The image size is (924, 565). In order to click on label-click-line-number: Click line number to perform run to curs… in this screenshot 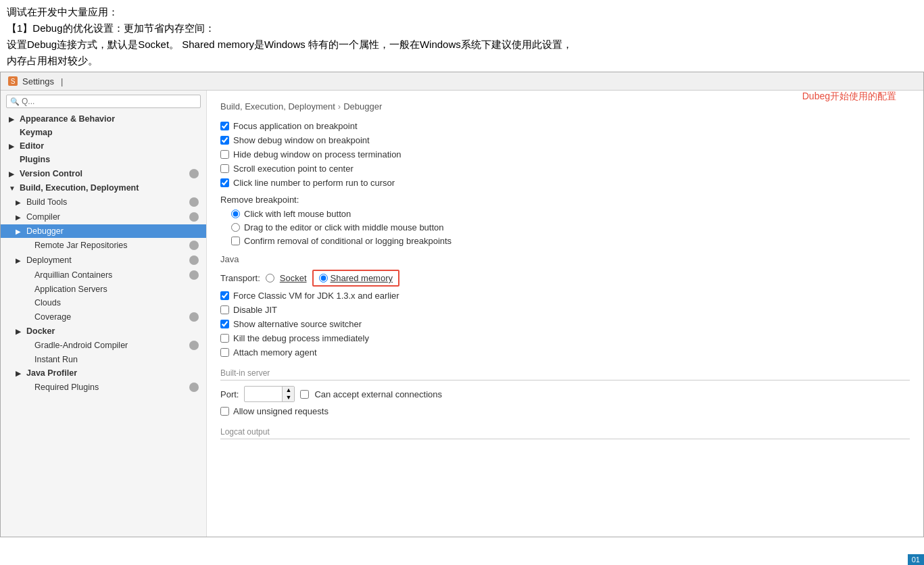, I will do `click(314, 182)`.